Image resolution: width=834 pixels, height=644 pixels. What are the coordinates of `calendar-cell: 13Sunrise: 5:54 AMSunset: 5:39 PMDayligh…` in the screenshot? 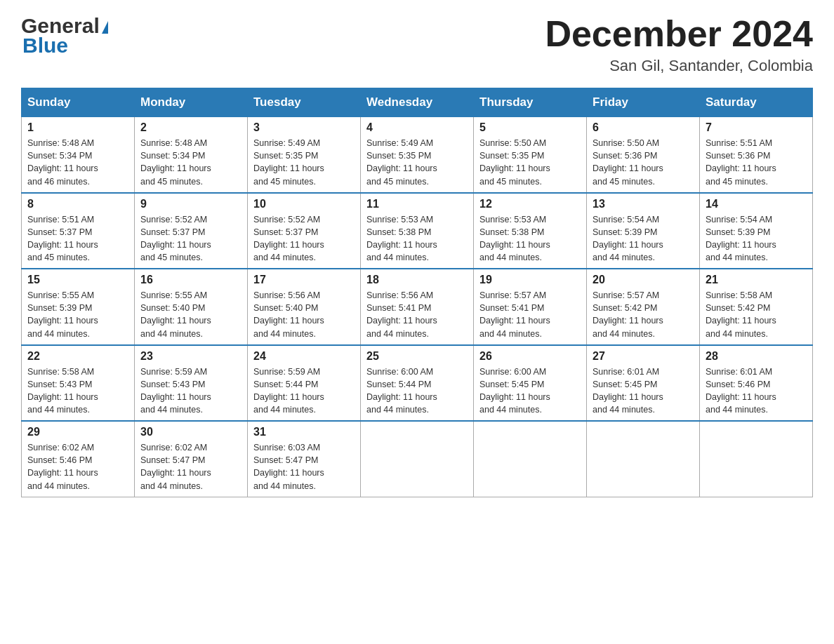 It's located at (643, 232).